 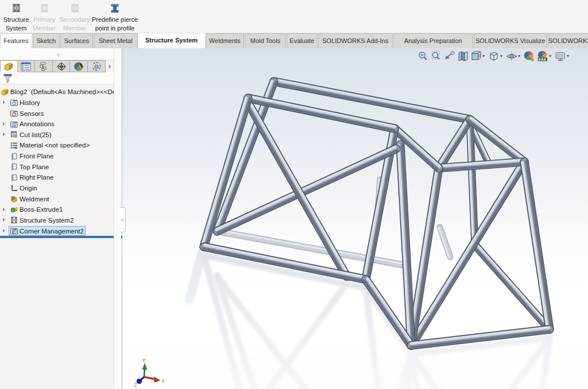 I want to click on svg-text: A, so click(x=14, y=125).